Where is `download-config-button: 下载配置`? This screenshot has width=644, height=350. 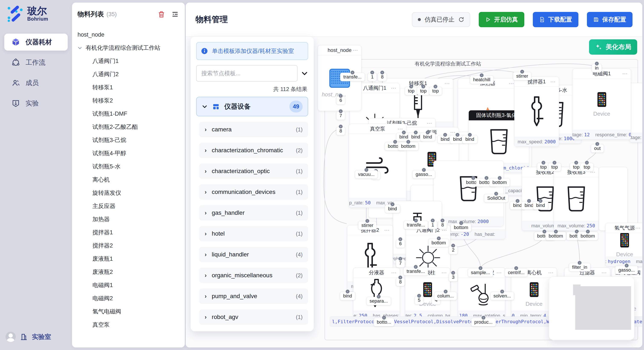
download-config-button: 下载配置 is located at coordinates (556, 19).